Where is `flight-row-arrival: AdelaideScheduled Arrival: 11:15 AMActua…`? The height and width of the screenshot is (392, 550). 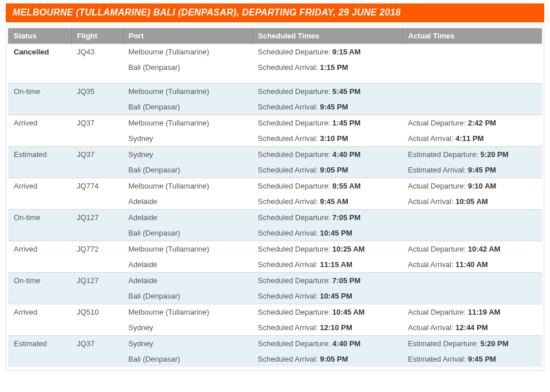
flight-row-arrival: AdelaideScheduled Arrival: 11:15 AMActua… is located at coordinates (275, 265).